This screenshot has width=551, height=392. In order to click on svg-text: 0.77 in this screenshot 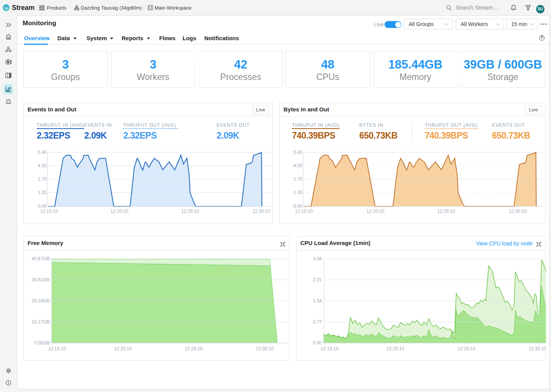, I will do `click(318, 322)`.